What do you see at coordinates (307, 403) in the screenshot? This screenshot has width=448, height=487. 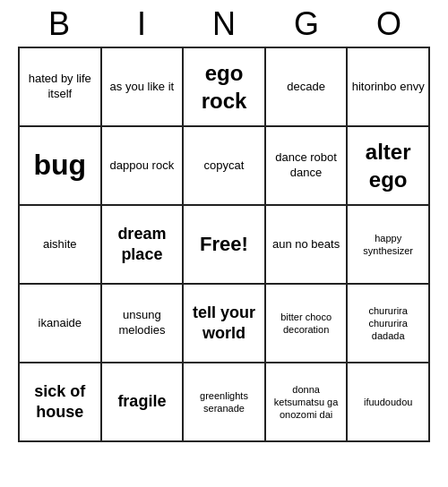 I see `cell-4-3: donna ketsumatsu ga onozomi dai` at bounding box center [307, 403].